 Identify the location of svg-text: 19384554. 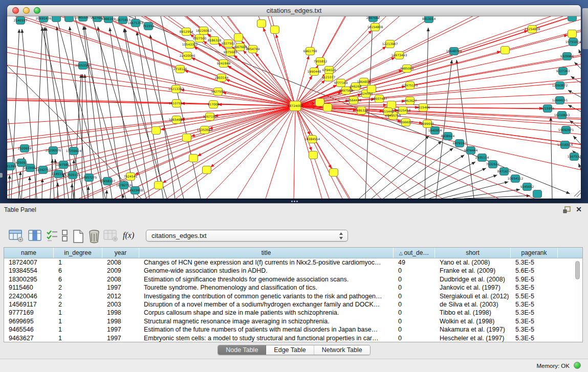
(312, 139).